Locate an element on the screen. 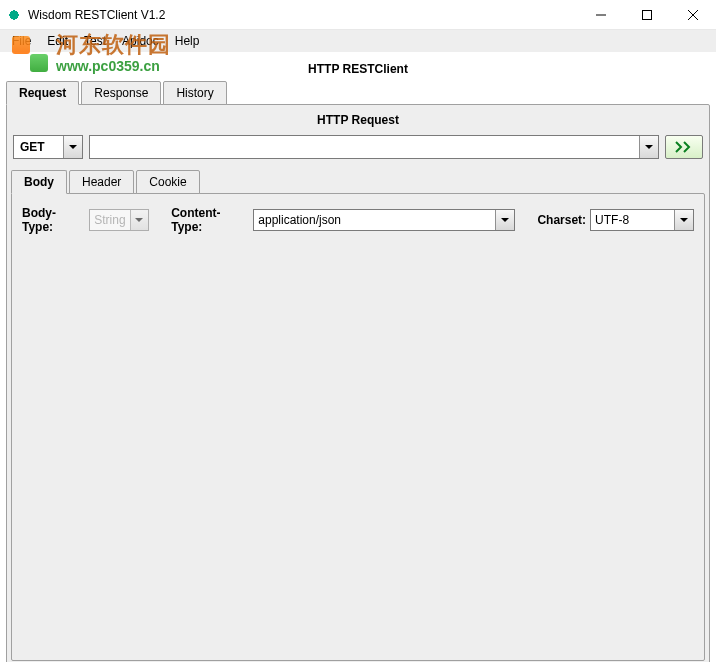 This screenshot has width=716, height=662. window-title: Wisdom RESTClient V1.2 is located at coordinates (303, 15).